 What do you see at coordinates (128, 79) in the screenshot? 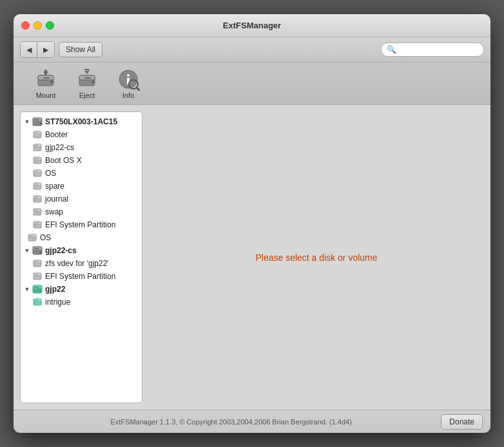
I see `info-icon` at bounding box center [128, 79].